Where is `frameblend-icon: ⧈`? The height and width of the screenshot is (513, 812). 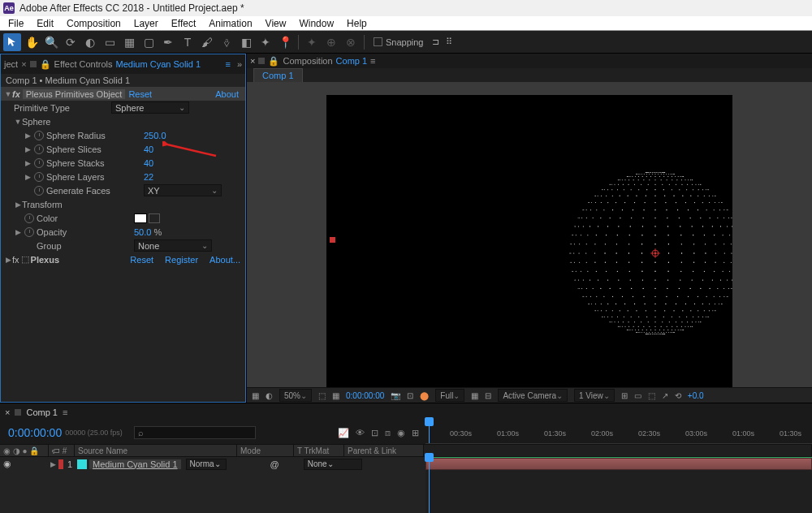
frameblend-icon: ⧈ is located at coordinates (388, 433).